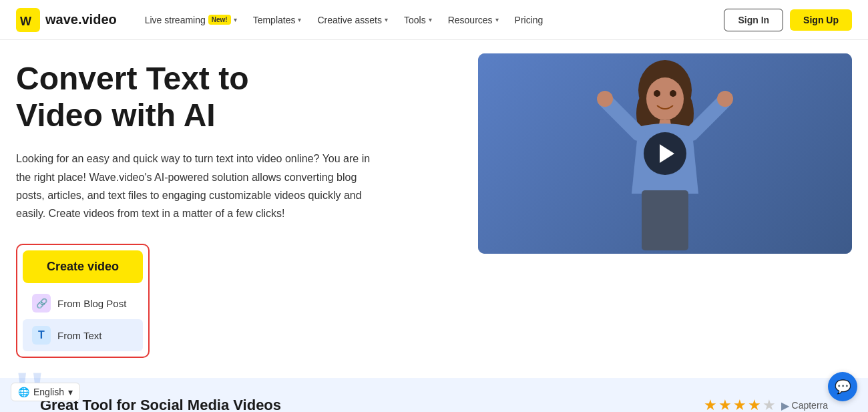 The height and width of the screenshot is (412, 868). Describe the element at coordinates (754, 405) in the screenshot. I see `star-4: ★` at that location.